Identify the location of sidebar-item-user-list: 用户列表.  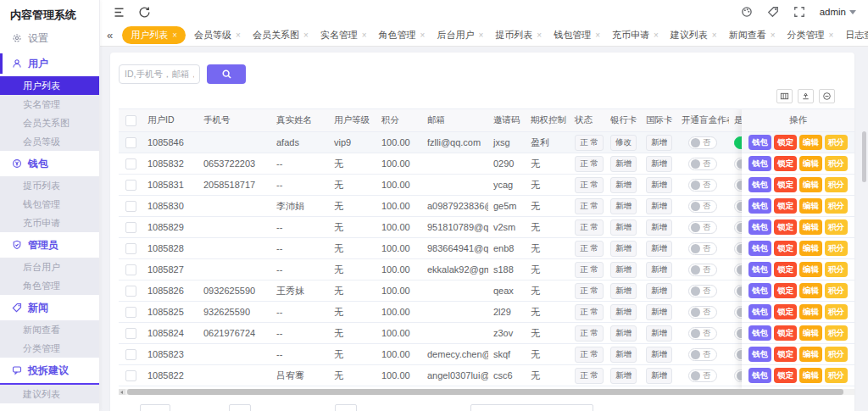
(49, 86).